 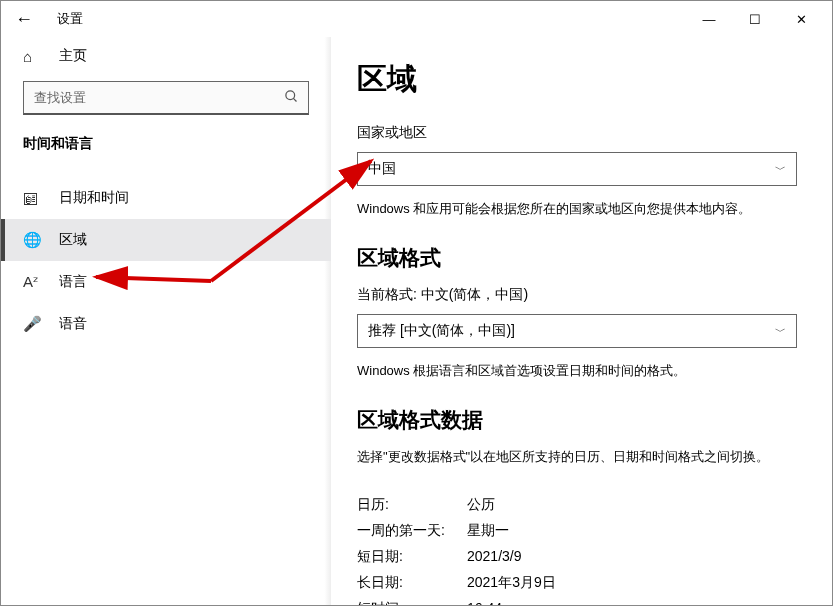 What do you see at coordinates (580, 80) in the screenshot?
I see `page-title: 区域` at bounding box center [580, 80].